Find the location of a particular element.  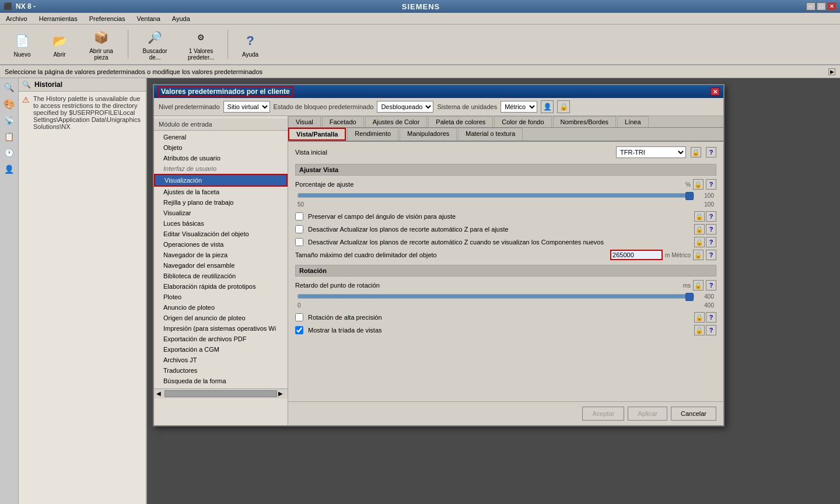

retardo-help: ? is located at coordinates (711, 285).